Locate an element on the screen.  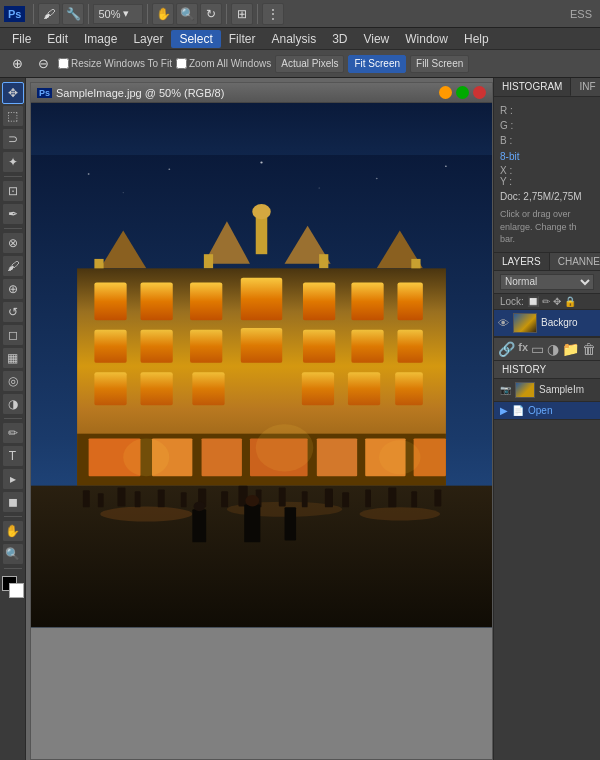
shape-tool: ◼ is located at coordinates (13, 502).